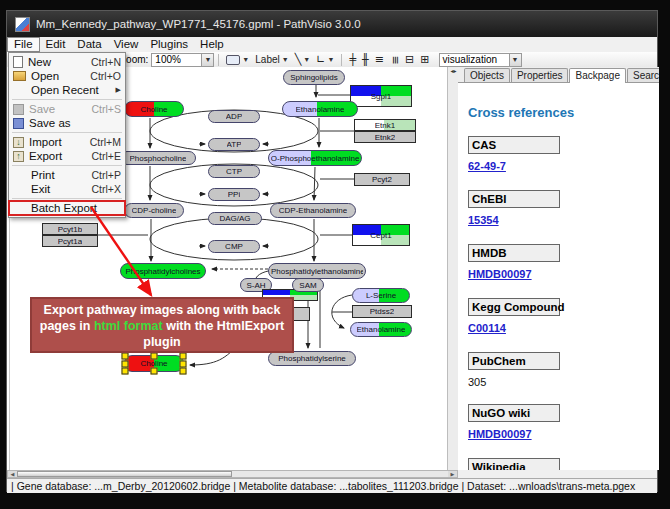  Describe the element at coordinates (410, 60) in the screenshot. I see `common-width-button: ⊟` at that location.